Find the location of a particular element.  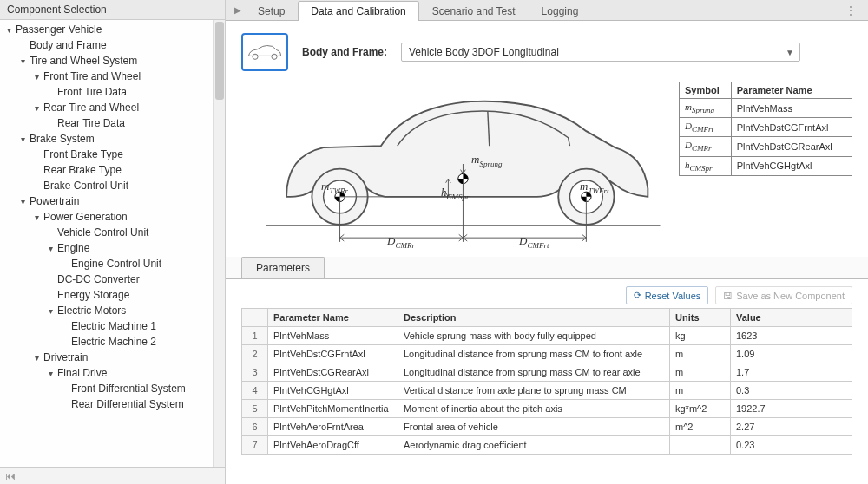

vehicle-thumbnail is located at coordinates (265, 52).